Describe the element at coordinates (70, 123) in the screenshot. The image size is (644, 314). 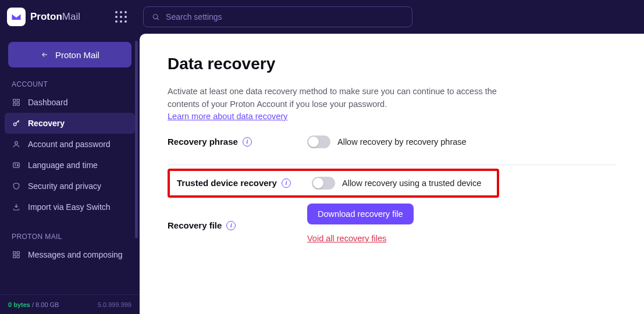
I see `sidebar-item-recovery: Recovery` at that location.